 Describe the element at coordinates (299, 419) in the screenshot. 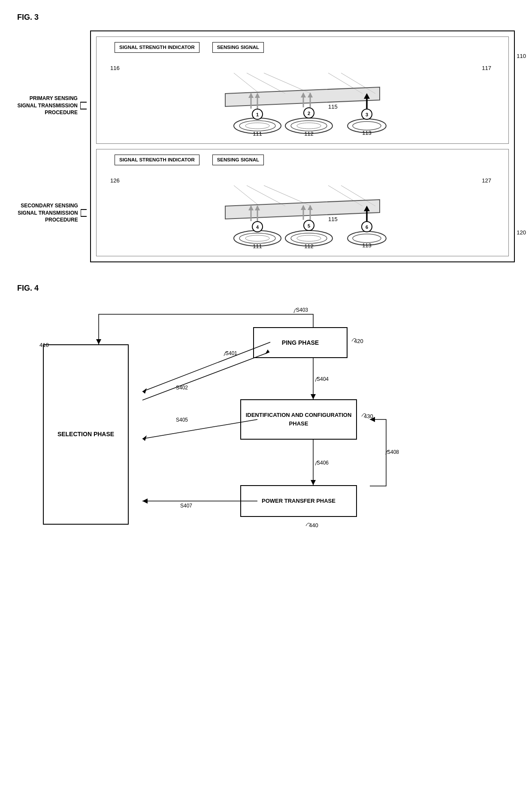

I see `id-config-phase-box: IDENTIFICATION AND CONFIGURATION PHASE` at that location.